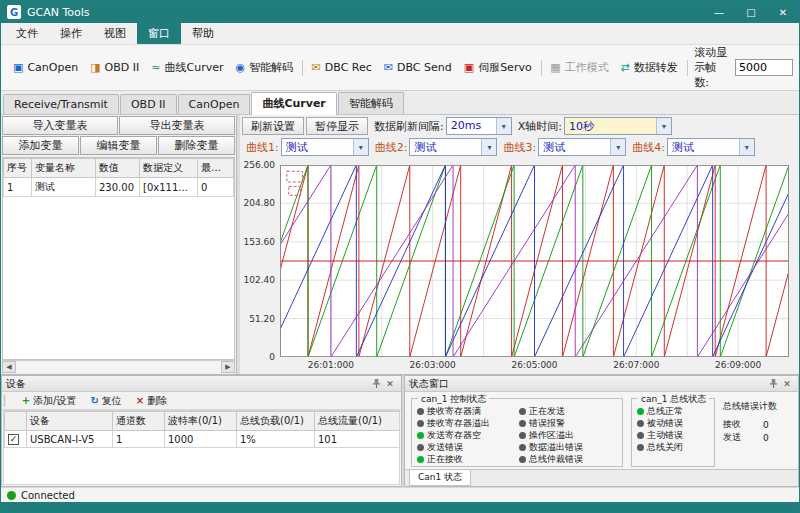  Describe the element at coordinates (27, 34) in the screenshot. I see `menu-file: 文件` at that location.